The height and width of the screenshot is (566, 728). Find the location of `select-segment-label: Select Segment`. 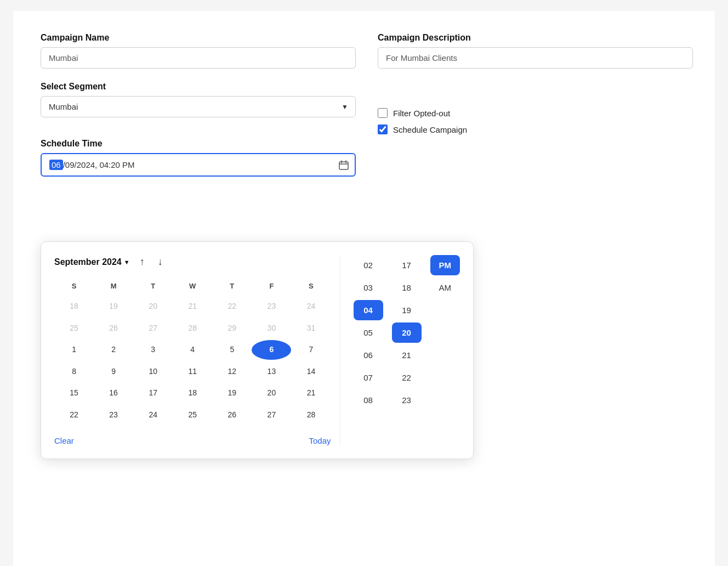

select-segment-label: Select Segment is located at coordinates (198, 87).